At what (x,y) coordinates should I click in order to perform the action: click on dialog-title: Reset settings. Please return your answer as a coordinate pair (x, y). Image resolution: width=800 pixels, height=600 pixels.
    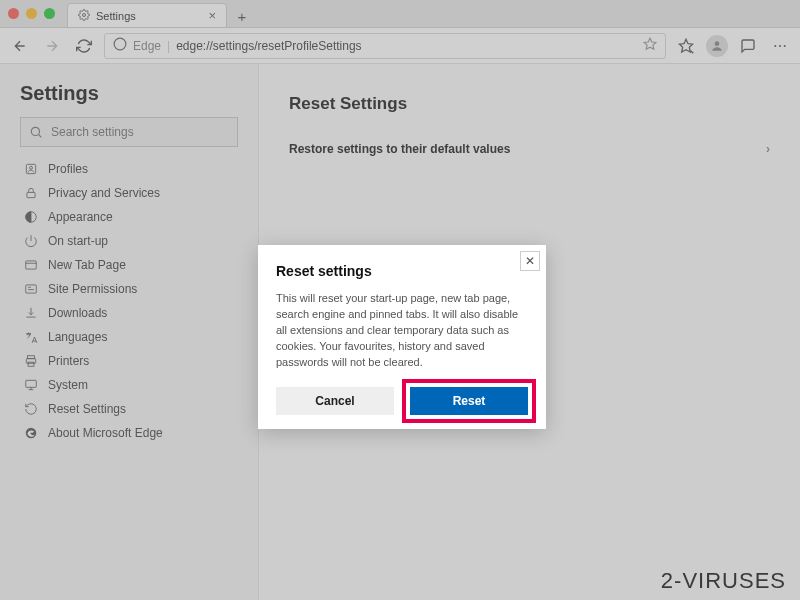
    Looking at the image, I should click on (402, 271).